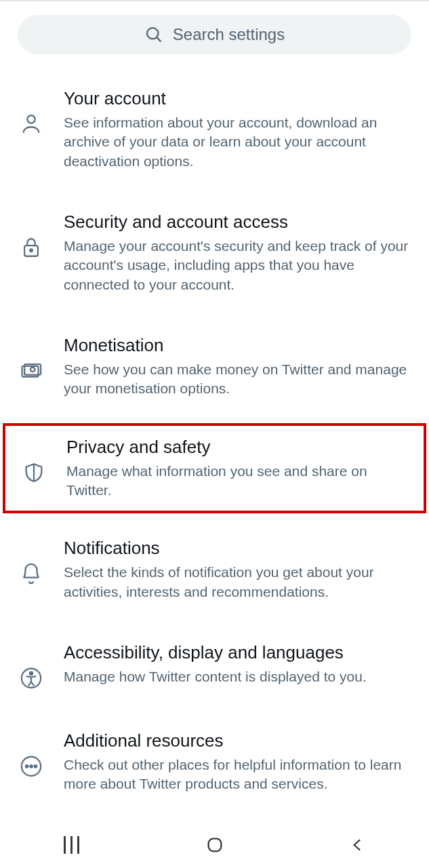 The height and width of the screenshot is (868, 429). I want to click on settings-row-security: Security and account access Manage your …, so click(214, 253).